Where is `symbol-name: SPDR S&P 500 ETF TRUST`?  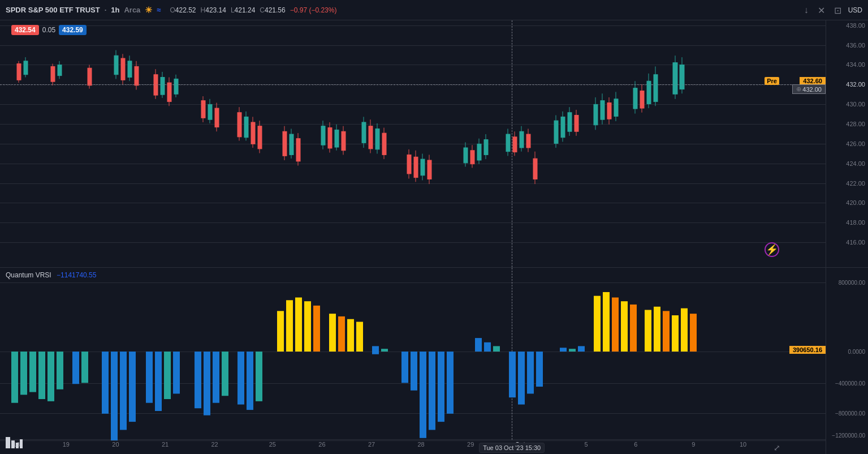
symbol-name: SPDR S&P 500 ETF TRUST is located at coordinates (53, 10).